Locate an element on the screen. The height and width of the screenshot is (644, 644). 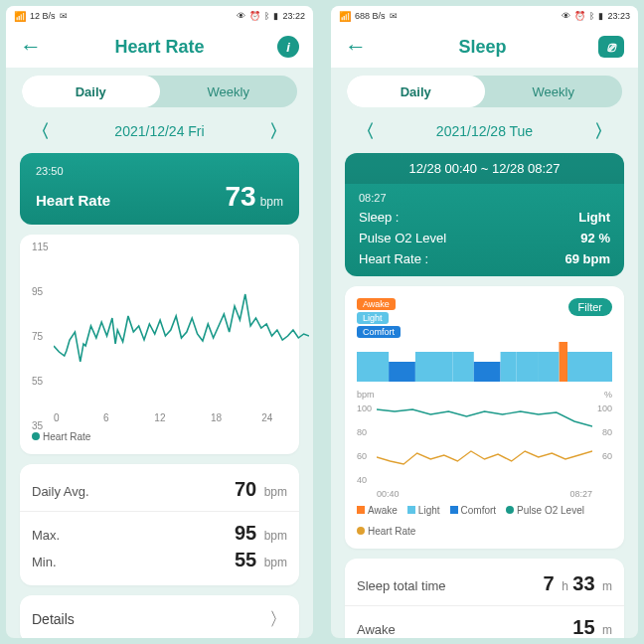
date-nav: 〈 2021/12/28 Tue 〉 is located at coordinates (485, 133).